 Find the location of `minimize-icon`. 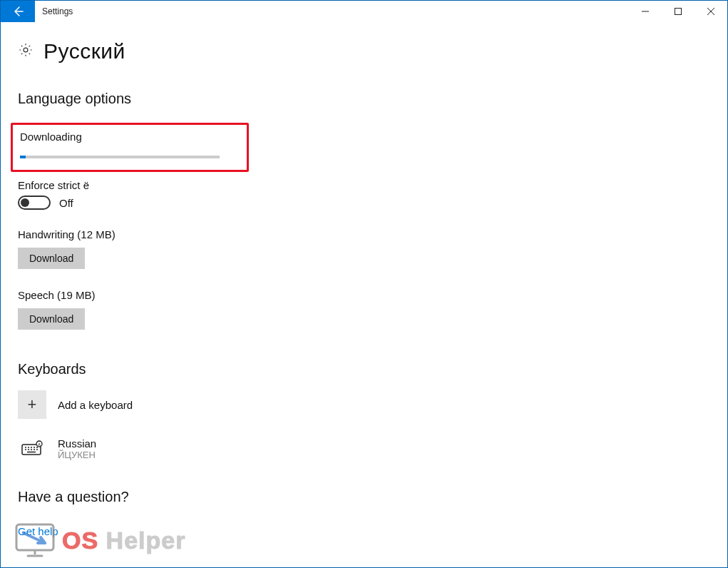

minimize-icon is located at coordinates (645, 11).